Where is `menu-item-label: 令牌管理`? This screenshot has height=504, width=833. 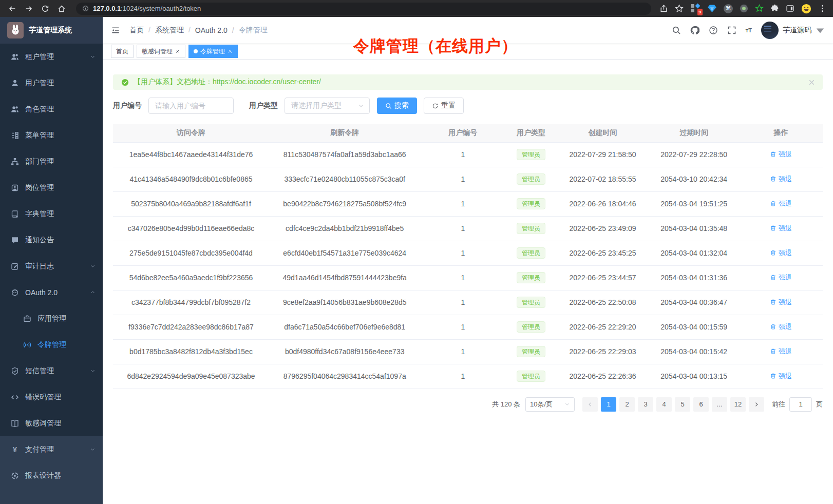
menu-item-label: 令牌管理 is located at coordinates (52, 345).